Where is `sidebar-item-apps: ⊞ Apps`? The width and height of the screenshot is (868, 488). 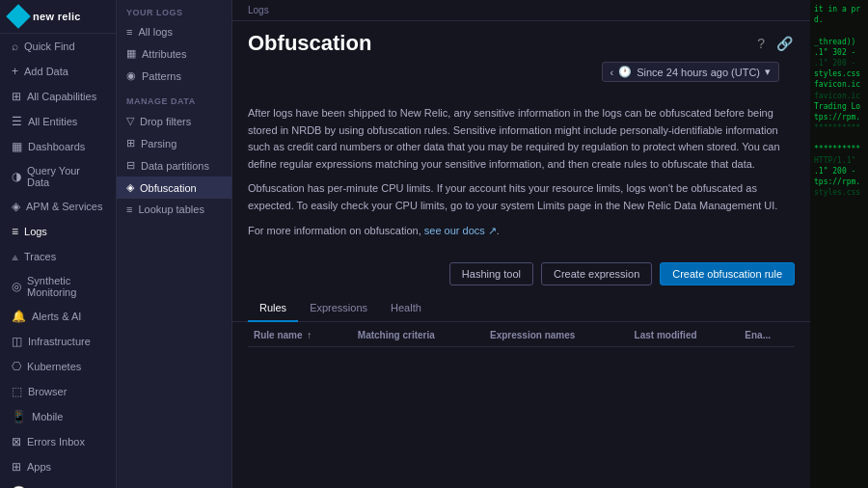 sidebar-item-apps: ⊞ Apps is located at coordinates (58, 467).